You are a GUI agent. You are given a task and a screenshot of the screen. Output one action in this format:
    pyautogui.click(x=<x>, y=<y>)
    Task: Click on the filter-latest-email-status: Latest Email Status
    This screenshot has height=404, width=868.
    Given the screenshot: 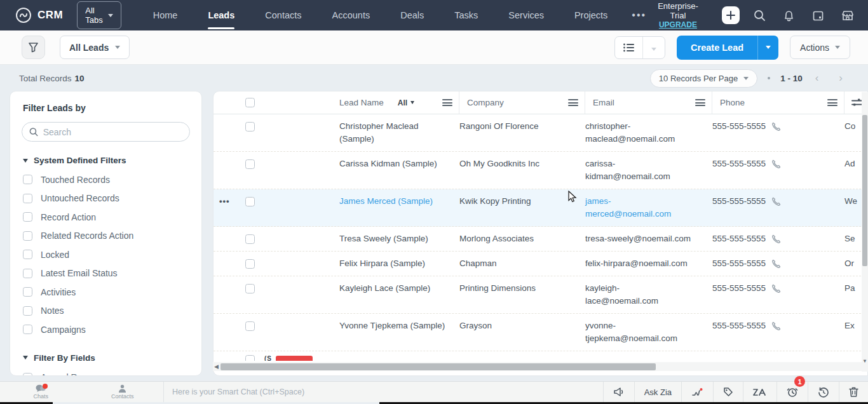 What is the action you would take?
    pyautogui.click(x=112, y=274)
    